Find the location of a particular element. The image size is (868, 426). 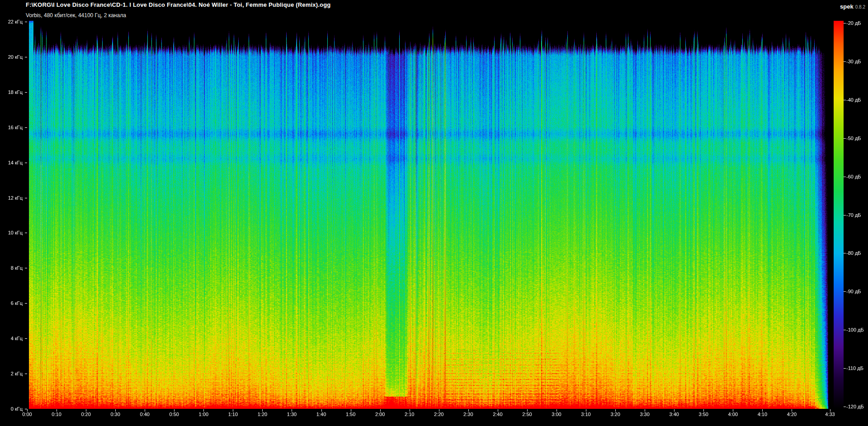

time-tick-label: 4:33 is located at coordinates (830, 414).